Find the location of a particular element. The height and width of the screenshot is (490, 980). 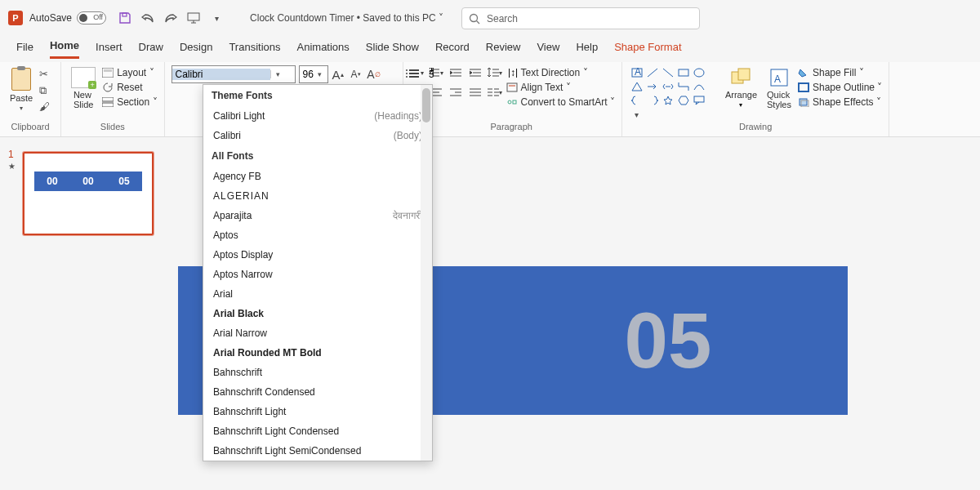

numbering-icon: 123▾ is located at coordinates (436, 73).